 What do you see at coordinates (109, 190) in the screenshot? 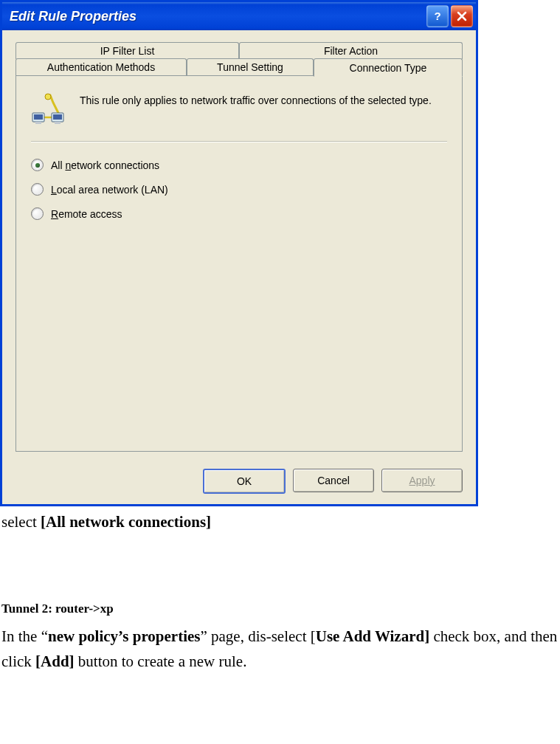
I see `radio-label: Local area network (LAN)` at bounding box center [109, 190].